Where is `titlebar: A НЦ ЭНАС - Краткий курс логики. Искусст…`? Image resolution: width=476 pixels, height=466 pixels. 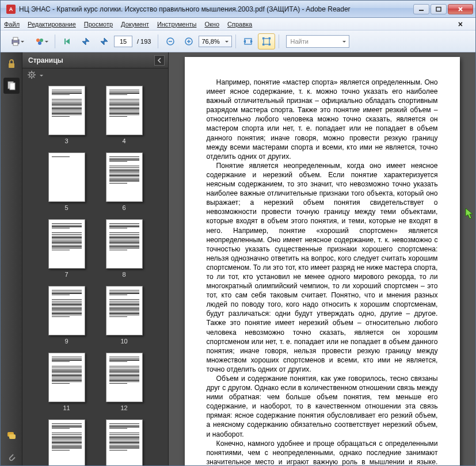 titlebar: A НЦ ЭНАС - Краткий курс логики. Искусст… is located at coordinates (238, 9).